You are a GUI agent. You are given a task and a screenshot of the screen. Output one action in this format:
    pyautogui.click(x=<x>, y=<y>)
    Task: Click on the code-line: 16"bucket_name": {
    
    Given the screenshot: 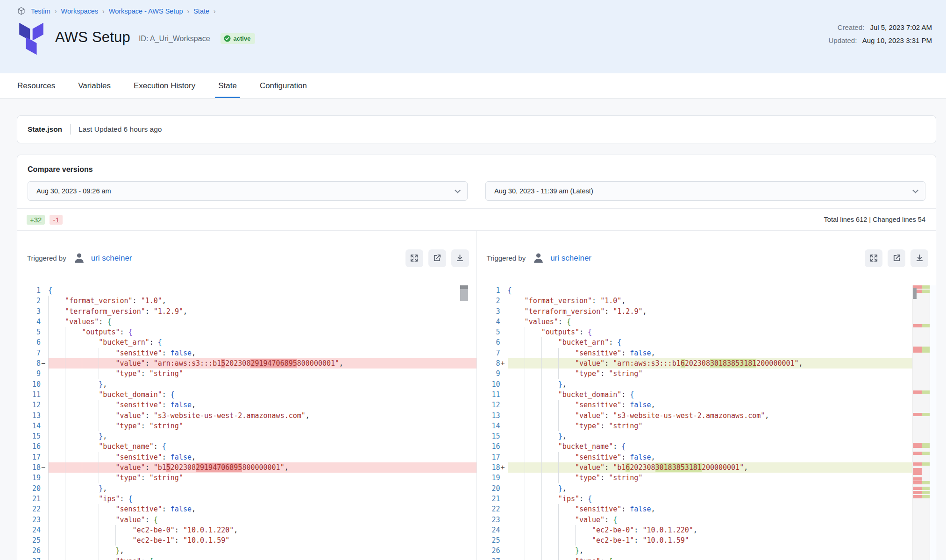 What is the action you would take?
    pyautogui.click(x=247, y=447)
    